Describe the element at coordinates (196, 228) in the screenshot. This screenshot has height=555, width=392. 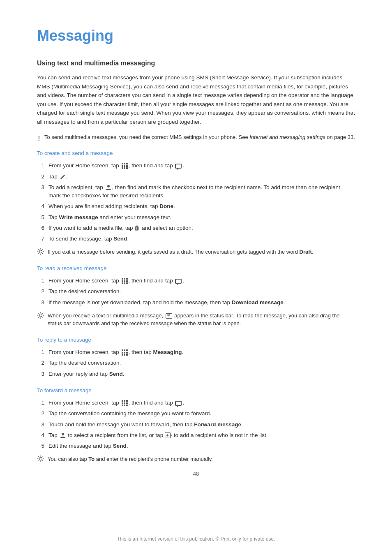
I see `list-item: 6 If you want to add a media file, tap a…` at that location.